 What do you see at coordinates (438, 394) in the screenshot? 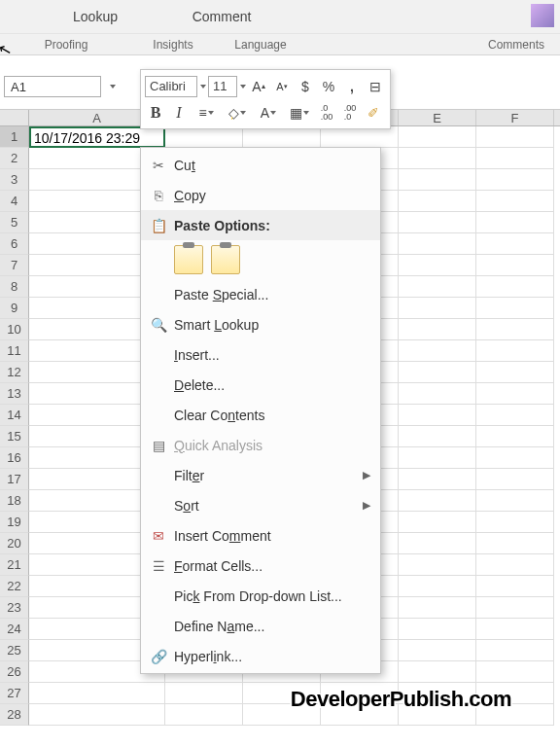
I see `cell-E13` at bounding box center [438, 394].